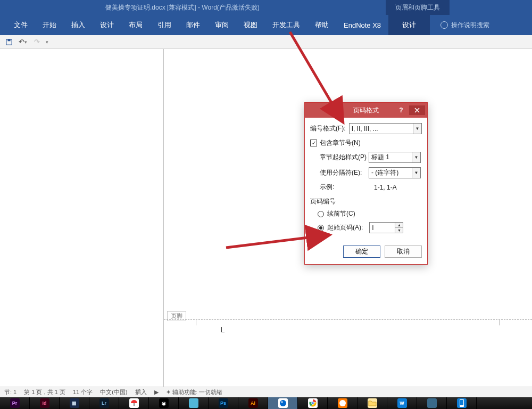 Image resolution: width=532 pixels, height=409 pixels. What do you see at coordinates (104, 403) in the screenshot?
I see `taskbar-item-3: Lr` at bounding box center [104, 403].